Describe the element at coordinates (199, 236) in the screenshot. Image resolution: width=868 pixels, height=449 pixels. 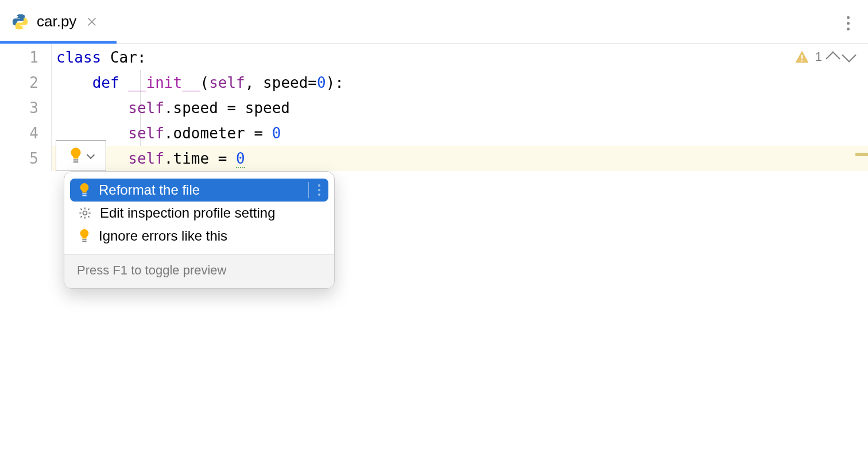
I see `intention-item-ignore: Ignore errors like this` at that location.